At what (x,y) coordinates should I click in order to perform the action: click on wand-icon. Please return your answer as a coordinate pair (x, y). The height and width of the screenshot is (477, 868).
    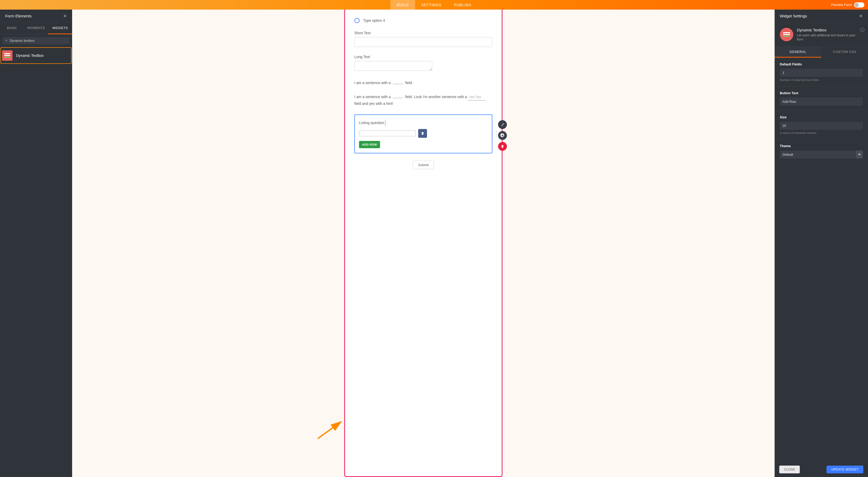
    Looking at the image, I should click on (502, 125).